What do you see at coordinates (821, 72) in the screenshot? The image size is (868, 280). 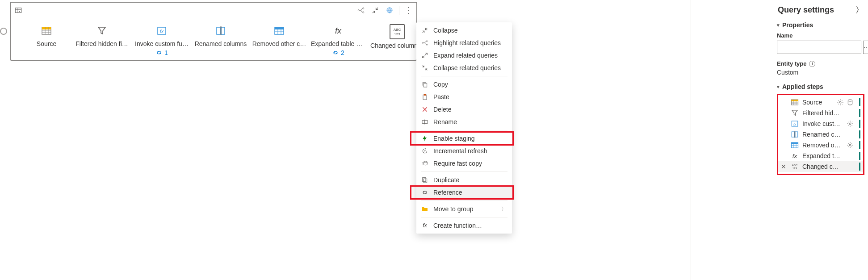 I see `entity-type-value: Custom` at bounding box center [821, 72].